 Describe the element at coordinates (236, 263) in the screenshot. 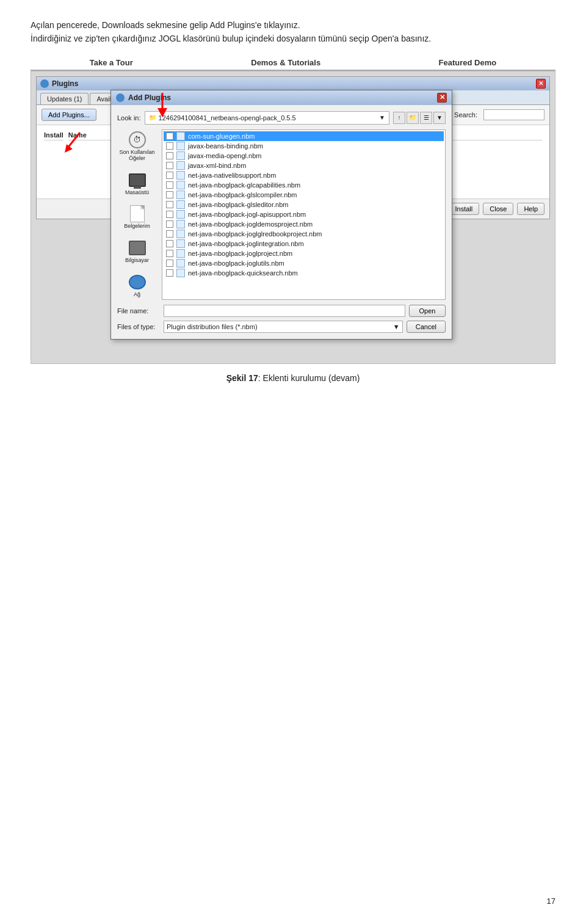

I see `file-name: net-java-nboglpack-joglutils.nbm` at that location.